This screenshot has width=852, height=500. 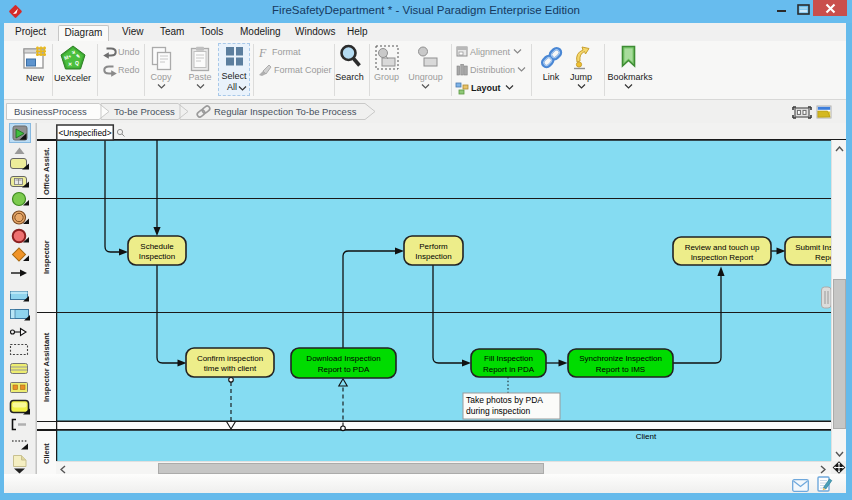 I want to click on svg-text: Report, so click(x=823, y=258).